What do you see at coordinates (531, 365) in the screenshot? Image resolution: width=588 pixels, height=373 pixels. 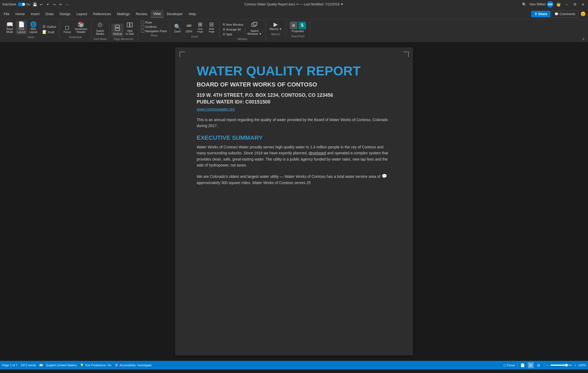 I see `view-mode-web: ☰` at bounding box center [531, 365].